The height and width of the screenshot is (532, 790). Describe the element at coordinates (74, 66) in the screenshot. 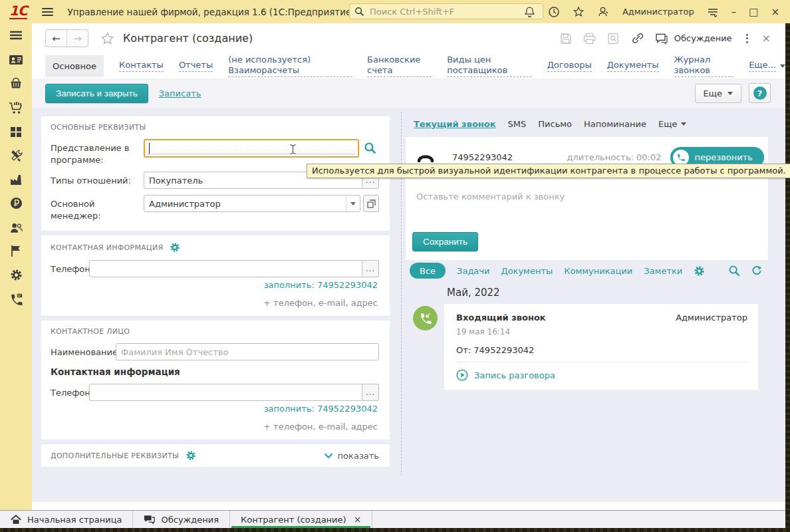

I see `tab-main: Основное` at that location.